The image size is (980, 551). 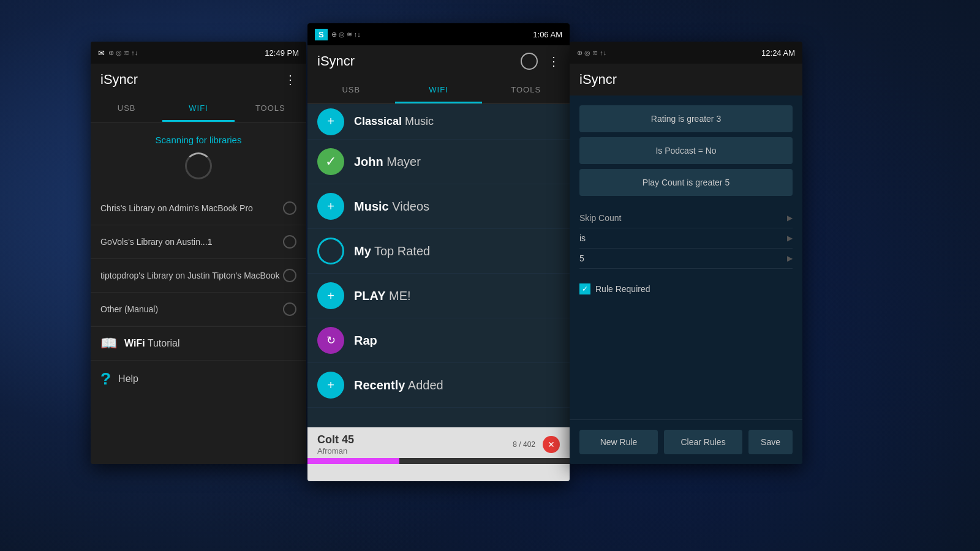 What do you see at coordinates (198, 242) in the screenshot?
I see `library-item-1: GoVols's Library on Austin...1` at bounding box center [198, 242].